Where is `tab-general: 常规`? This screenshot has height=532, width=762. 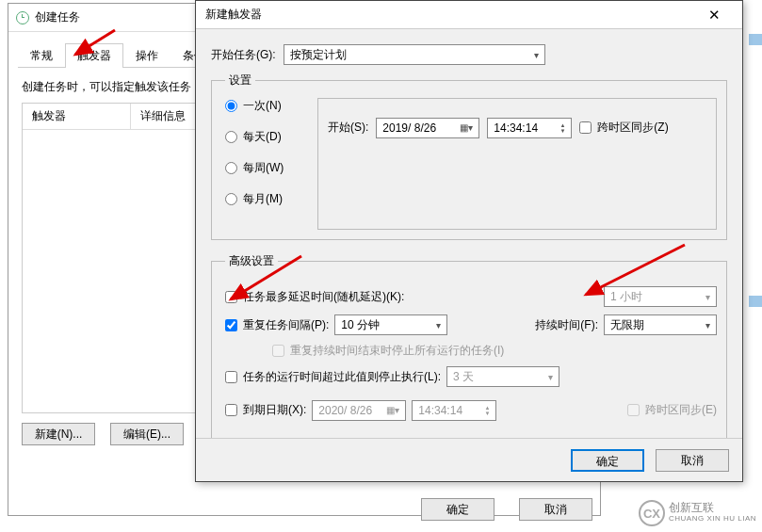
tab-general: 常规 is located at coordinates (41, 56).